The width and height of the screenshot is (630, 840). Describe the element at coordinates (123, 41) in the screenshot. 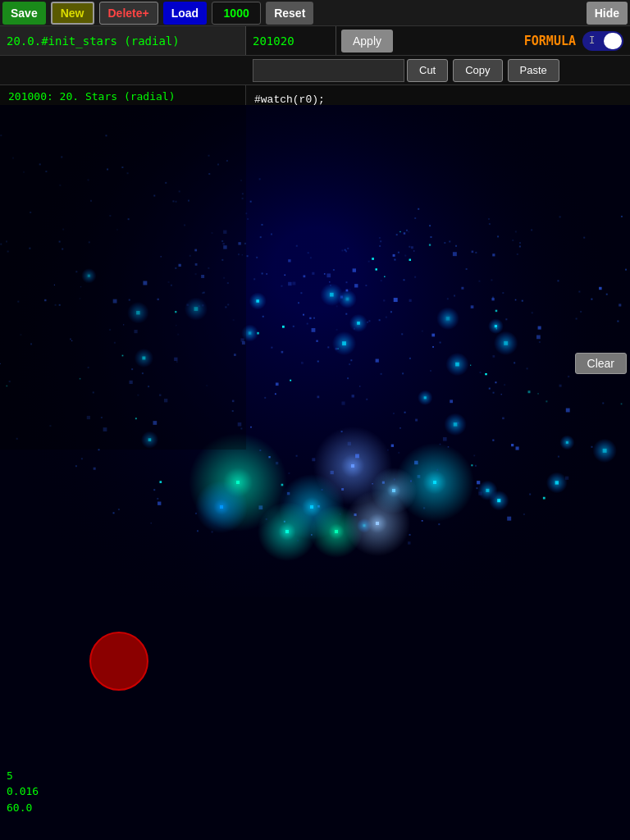

I see `address-label: 20.0.#init_stars (radial)` at that location.